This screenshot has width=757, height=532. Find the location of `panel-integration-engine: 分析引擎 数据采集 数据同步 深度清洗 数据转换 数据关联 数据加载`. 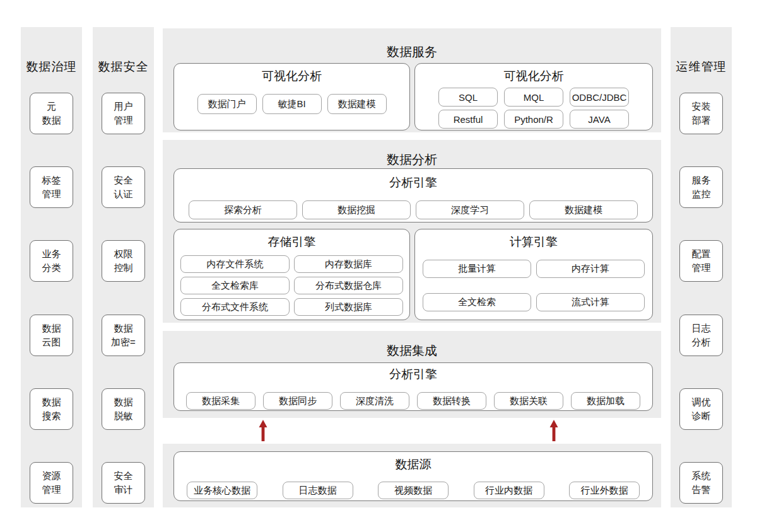

panel-integration-engine: 分析引擎 数据采集 数据同步 深度清洗 数据转换 数据关联 数据加载 is located at coordinates (413, 387).